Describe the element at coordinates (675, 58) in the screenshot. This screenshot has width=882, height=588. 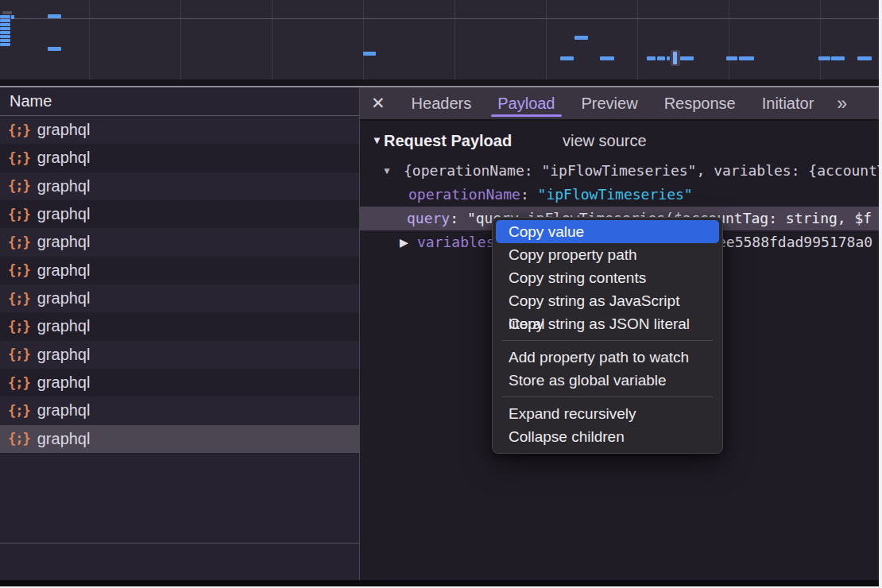
I see `selected-request-marker-bar` at that location.